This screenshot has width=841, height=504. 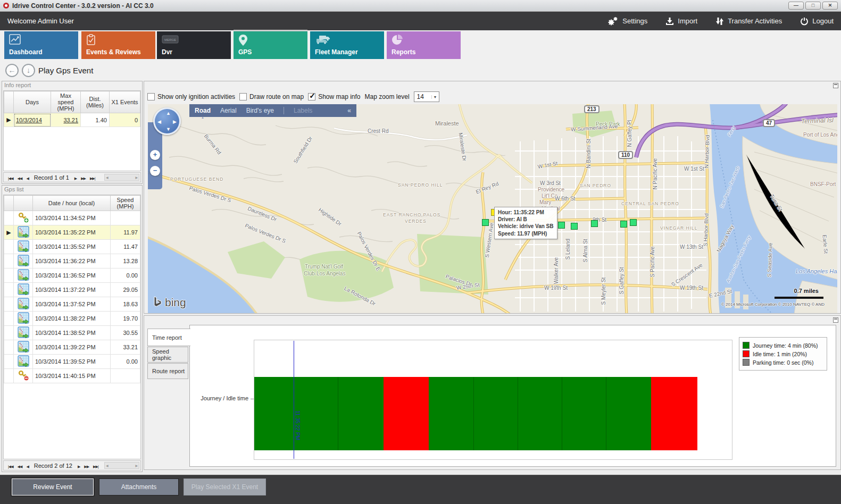 I want to click on map-mode-labels: Labels, so click(x=303, y=111).